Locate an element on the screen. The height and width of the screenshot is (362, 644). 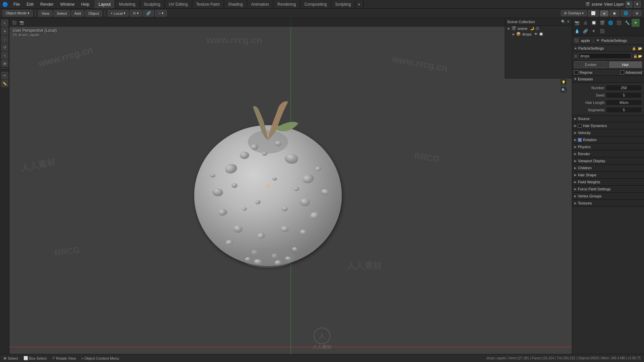
physics-section: ▶ Physics is located at coordinates (608, 147).